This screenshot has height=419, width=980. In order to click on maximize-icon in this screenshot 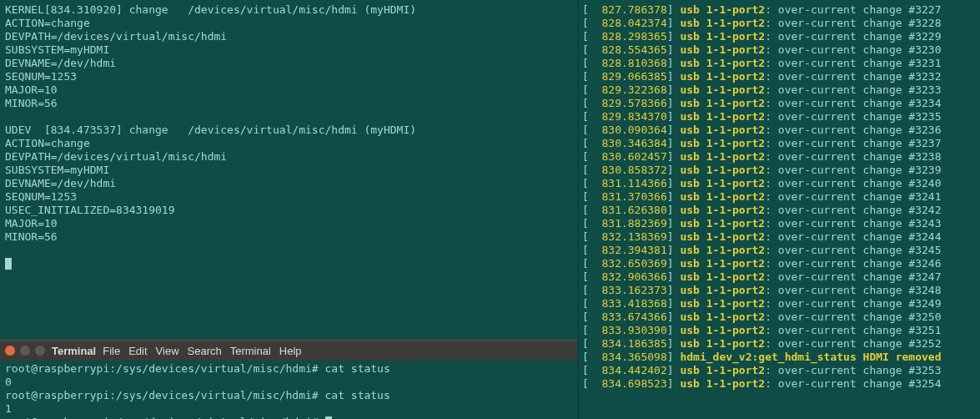, I will do `click(40, 351)`.